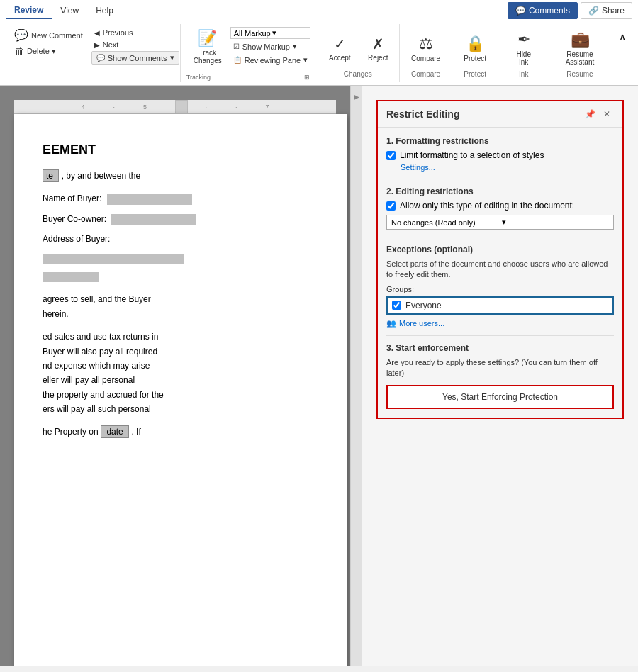 The image size is (638, 672). Describe the element at coordinates (524, 48) in the screenshot. I see `hide-ink-button: ✒ HideInk` at that location.